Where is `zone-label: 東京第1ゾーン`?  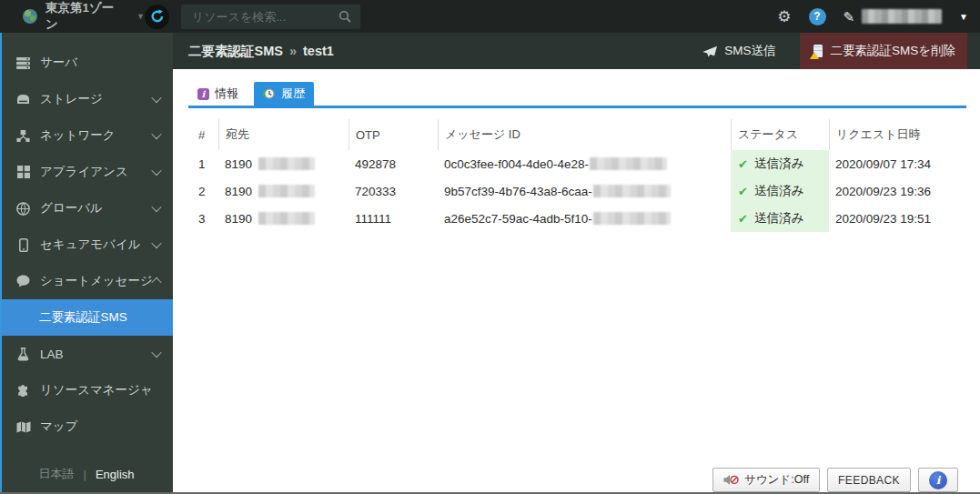 zone-label: 東京第1ゾーン is located at coordinates (86, 16).